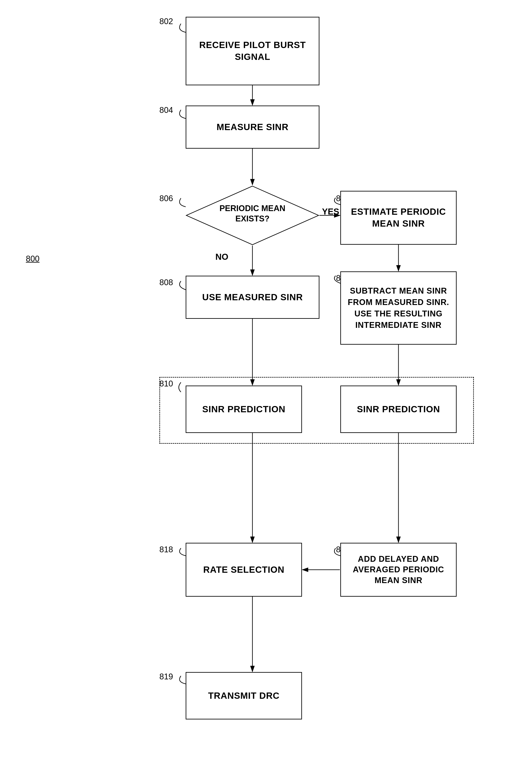 This screenshot has height=761, width=532. Describe the element at coordinates (253, 219) in the screenshot. I see `svg-text: EXISTS?` at that location.